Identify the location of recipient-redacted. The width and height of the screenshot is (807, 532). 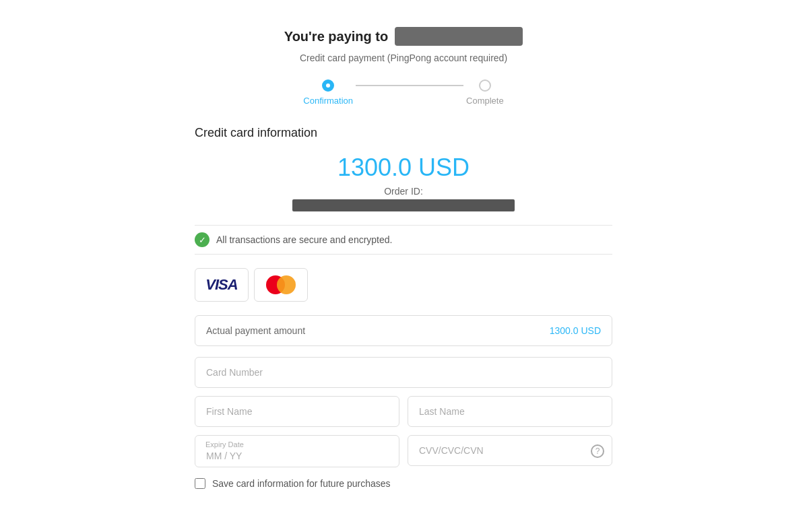
(459, 36).